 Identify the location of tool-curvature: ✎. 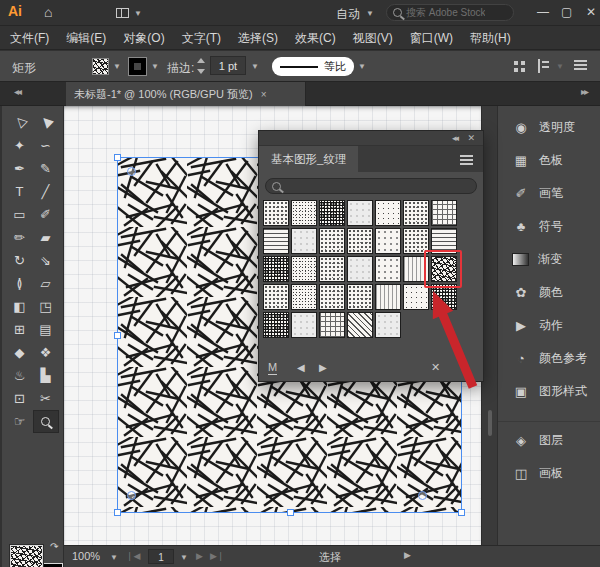
(46, 168).